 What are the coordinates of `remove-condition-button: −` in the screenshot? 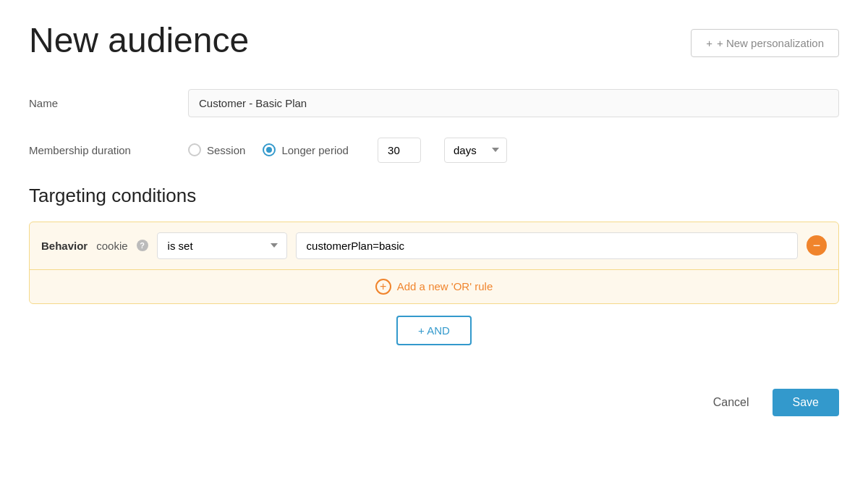 It's located at (817, 245).